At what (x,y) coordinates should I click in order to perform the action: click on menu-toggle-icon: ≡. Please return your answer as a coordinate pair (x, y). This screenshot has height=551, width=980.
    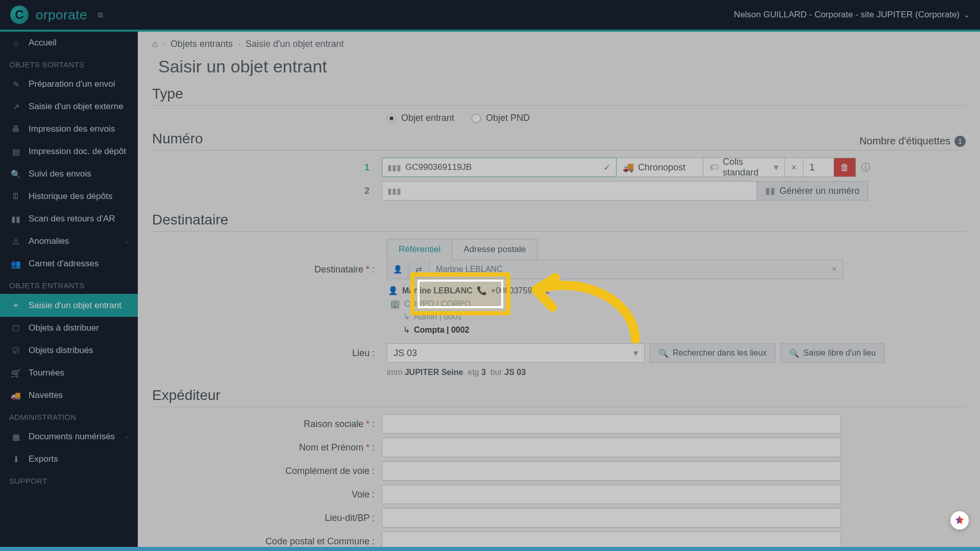
    Looking at the image, I should click on (101, 15).